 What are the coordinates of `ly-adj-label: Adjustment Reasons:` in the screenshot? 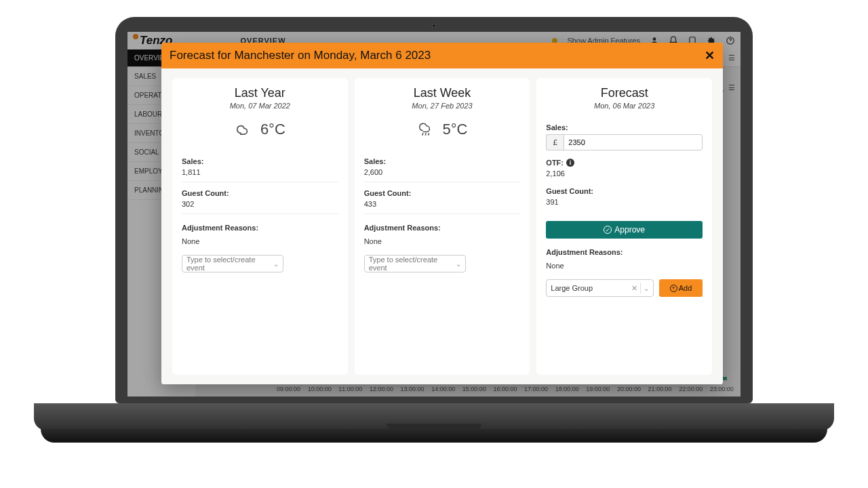 It's located at (260, 228).